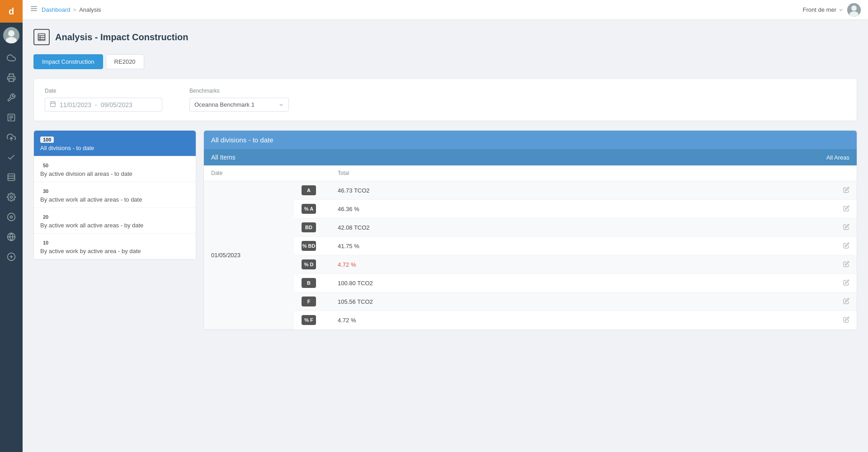 The image size is (868, 452). I want to click on division-name-4: By active work by active area - by date, so click(115, 251).